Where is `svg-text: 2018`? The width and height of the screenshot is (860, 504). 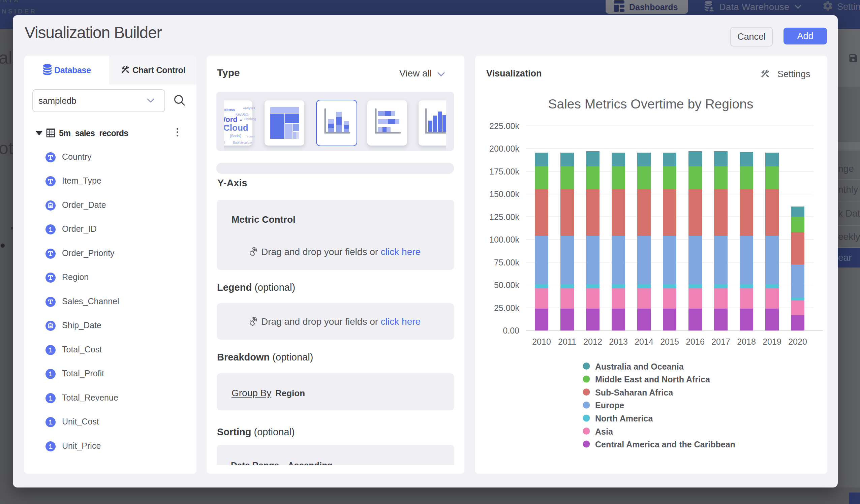 svg-text: 2018 is located at coordinates (747, 342).